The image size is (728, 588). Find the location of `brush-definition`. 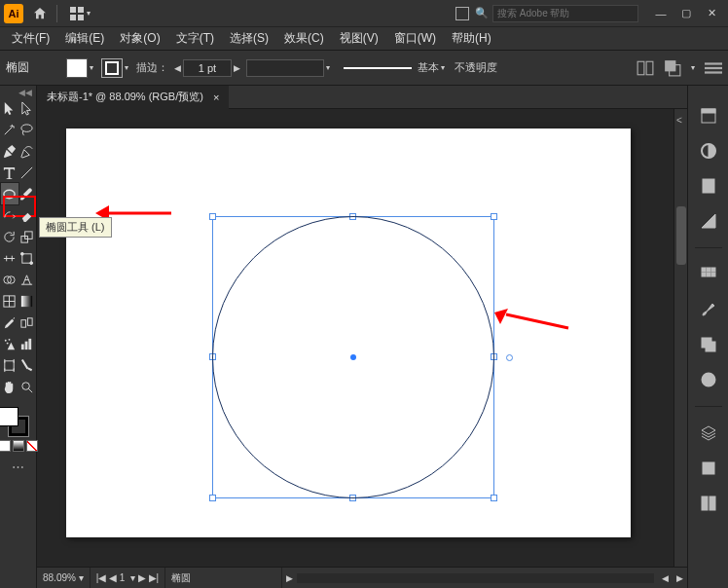

brush-definition is located at coordinates (285, 68).